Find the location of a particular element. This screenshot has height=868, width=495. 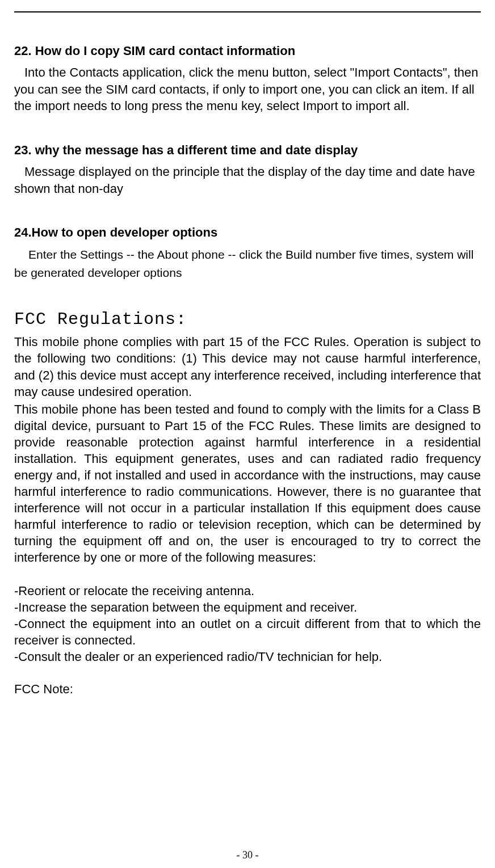

blank-line is located at coordinates (247, 575).